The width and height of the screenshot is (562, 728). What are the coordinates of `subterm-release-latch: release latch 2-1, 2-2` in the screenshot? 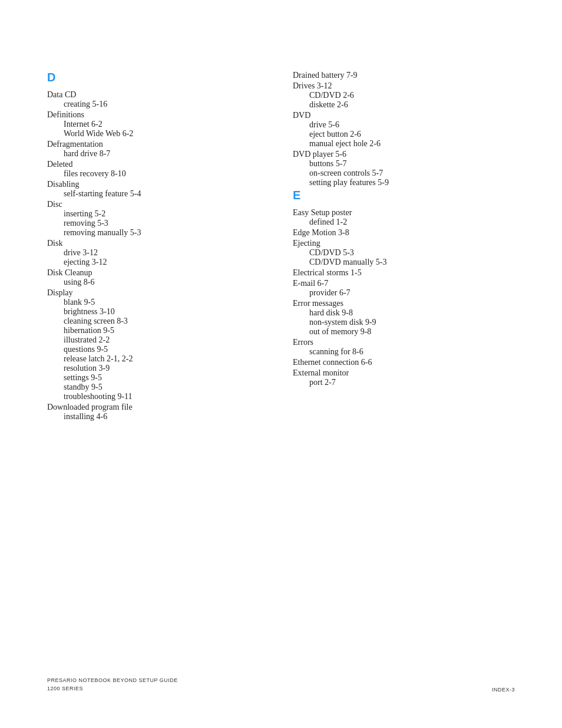 It's located at (158, 359).